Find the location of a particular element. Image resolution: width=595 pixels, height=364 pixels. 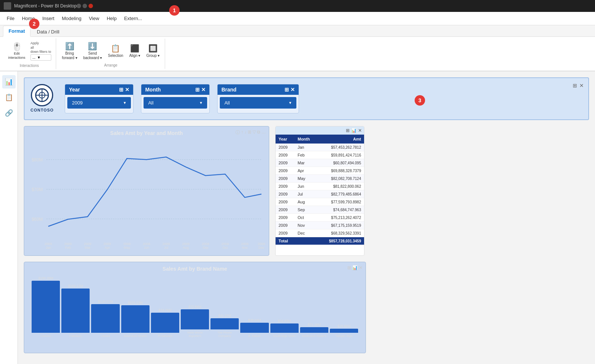

svg-text: Feb is located at coordinates (68, 248).